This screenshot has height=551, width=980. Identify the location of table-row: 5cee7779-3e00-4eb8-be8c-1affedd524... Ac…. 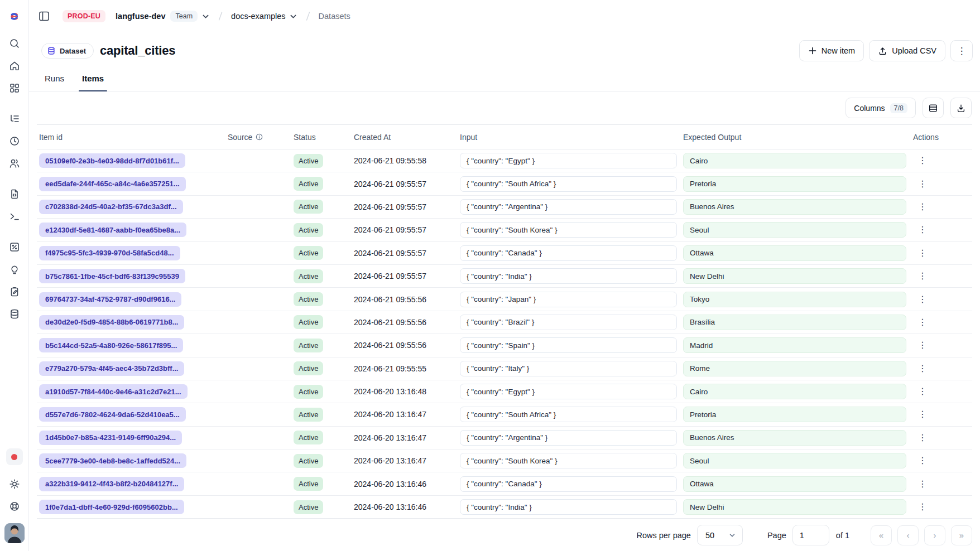
(505, 461).